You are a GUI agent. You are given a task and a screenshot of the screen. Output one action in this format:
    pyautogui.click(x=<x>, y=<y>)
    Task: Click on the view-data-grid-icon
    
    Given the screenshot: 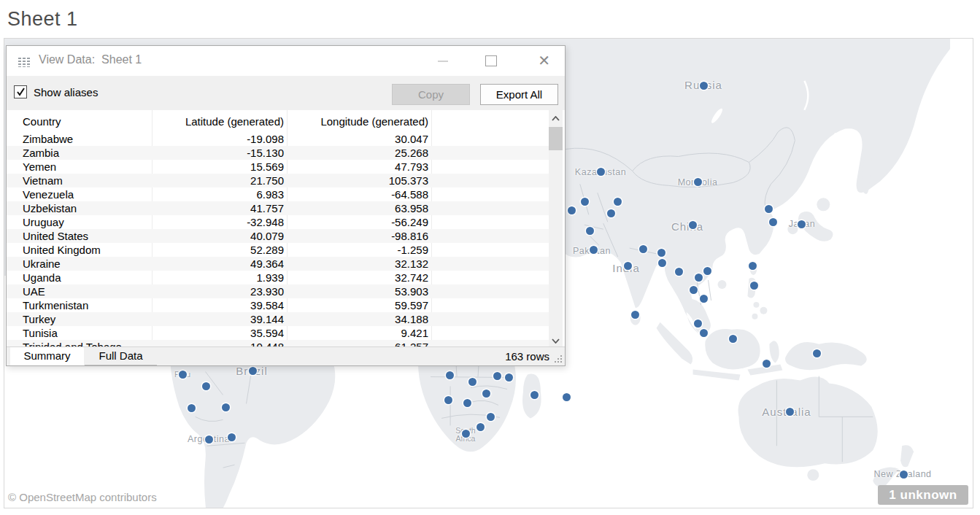 What is the action you would take?
    pyautogui.click(x=25, y=63)
    